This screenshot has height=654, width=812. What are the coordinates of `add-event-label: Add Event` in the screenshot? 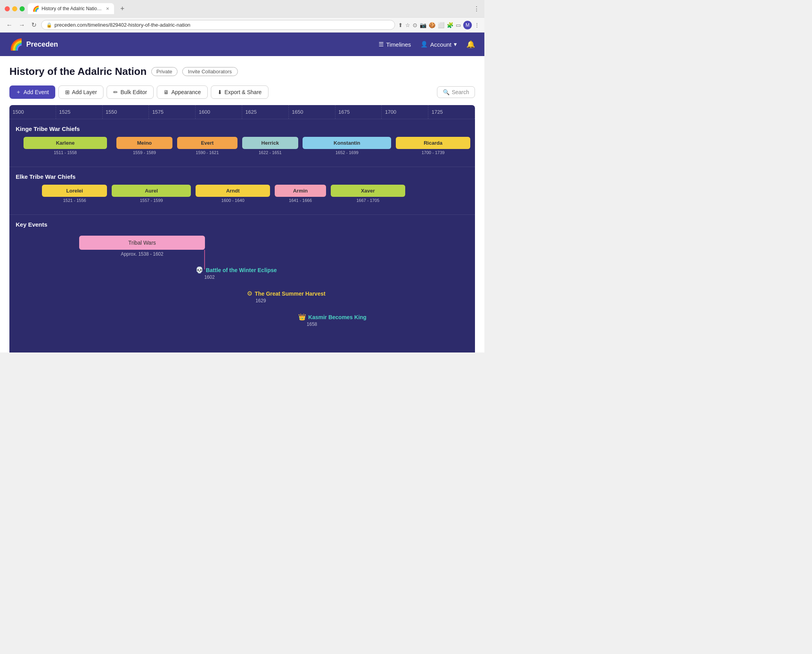 It's located at (36, 92).